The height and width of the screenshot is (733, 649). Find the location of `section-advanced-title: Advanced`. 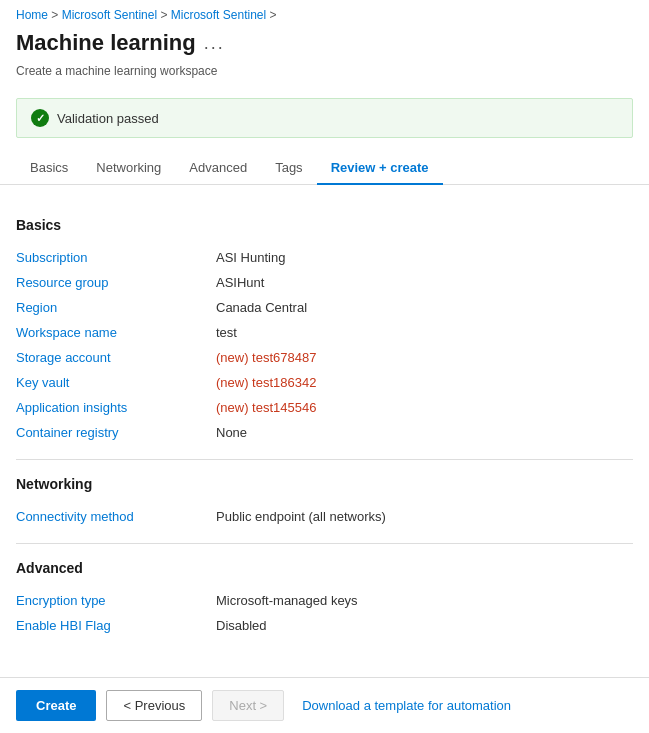

section-advanced-title: Advanced is located at coordinates (324, 568).